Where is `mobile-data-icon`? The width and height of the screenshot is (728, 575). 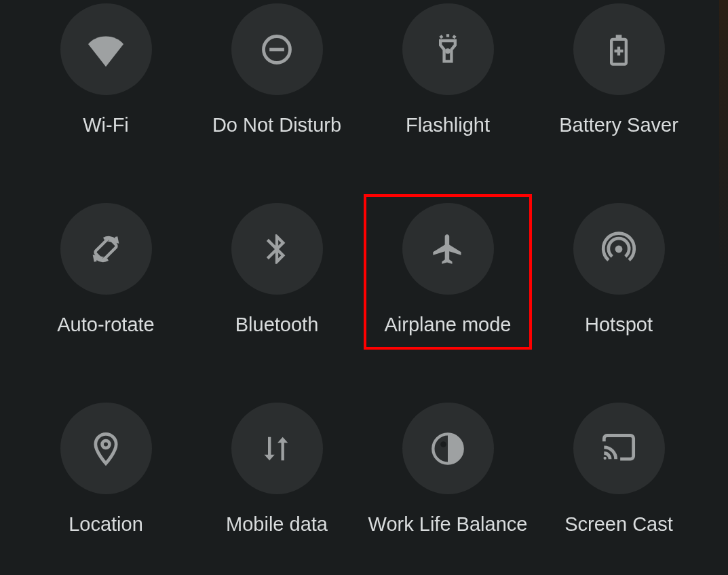 mobile-data-icon is located at coordinates (277, 449).